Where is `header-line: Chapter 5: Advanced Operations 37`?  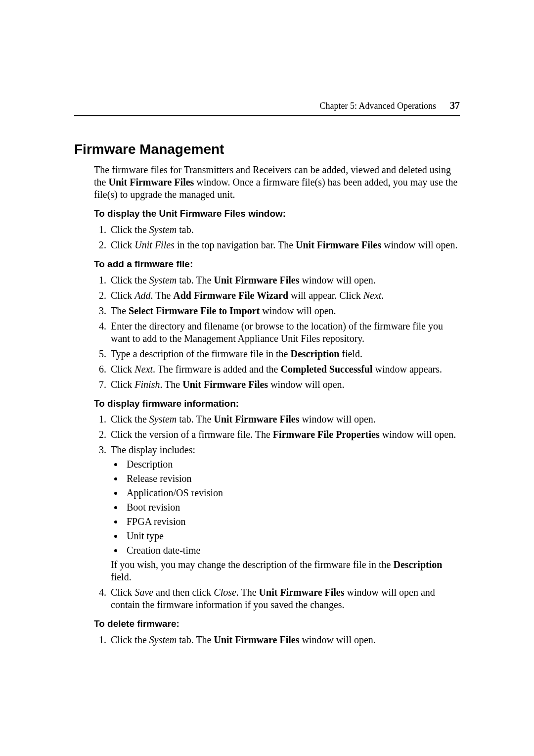
header-line: Chapter 5: Advanced Operations 37 is located at coordinates (267, 108).